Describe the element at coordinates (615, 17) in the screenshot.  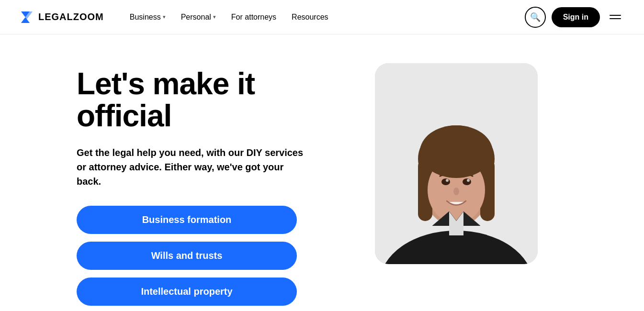
I see `hamburger-menu-button` at that location.